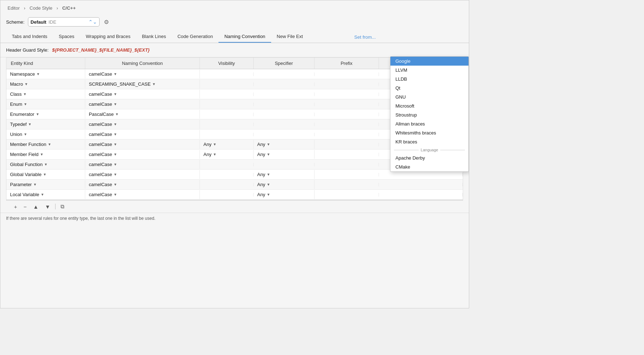  I want to click on tab-wrapping-braces: Wrapping and Braces, so click(108, 37).